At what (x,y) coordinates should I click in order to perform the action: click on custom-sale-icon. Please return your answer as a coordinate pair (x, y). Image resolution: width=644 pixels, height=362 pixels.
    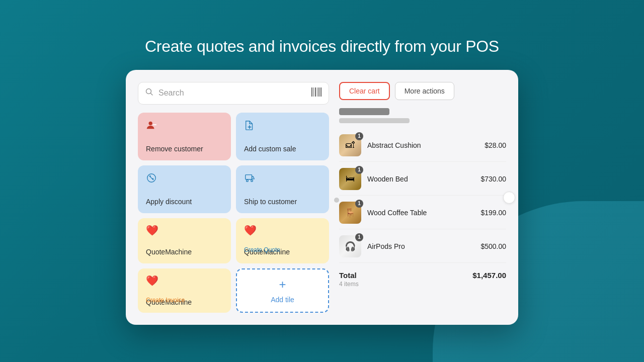
    Looking at the image, I should click on (283, 126).